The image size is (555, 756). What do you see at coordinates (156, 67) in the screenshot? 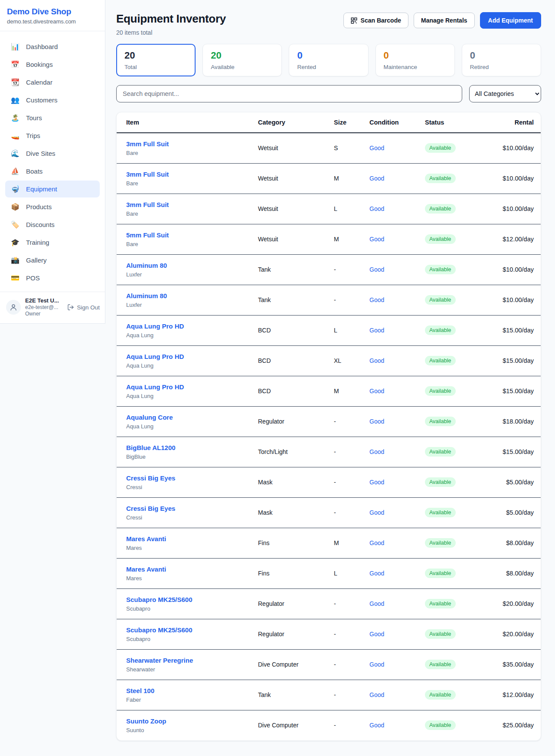
I see `stat-label: Total` at bounding box center [156, 67].